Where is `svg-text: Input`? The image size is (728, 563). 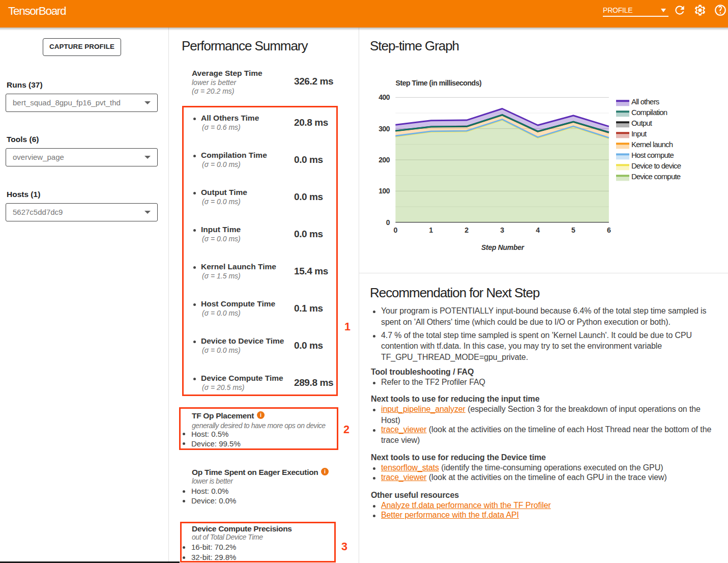
svg-text: Input is located at coordinates (639, 133).